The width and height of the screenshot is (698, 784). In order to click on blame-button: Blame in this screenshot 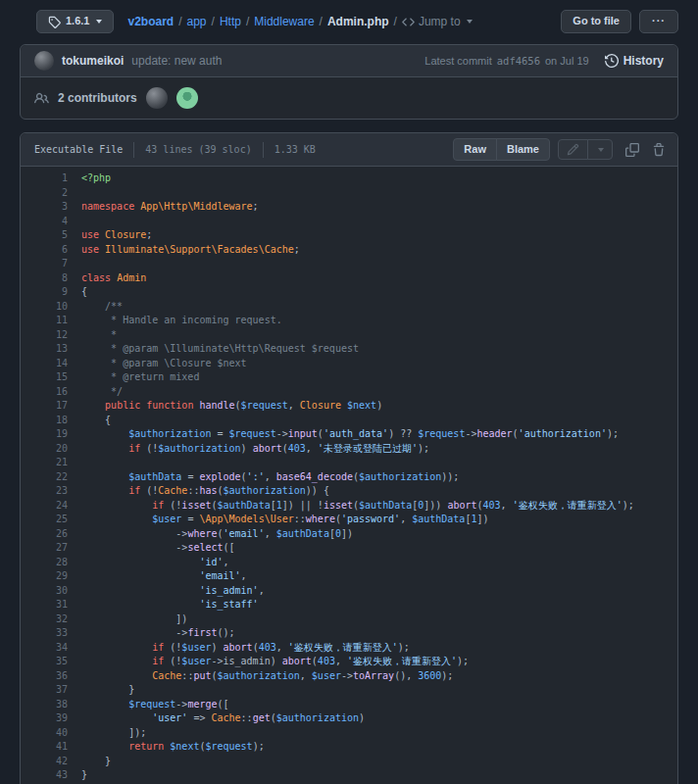, I will do `click(524, 149)`.